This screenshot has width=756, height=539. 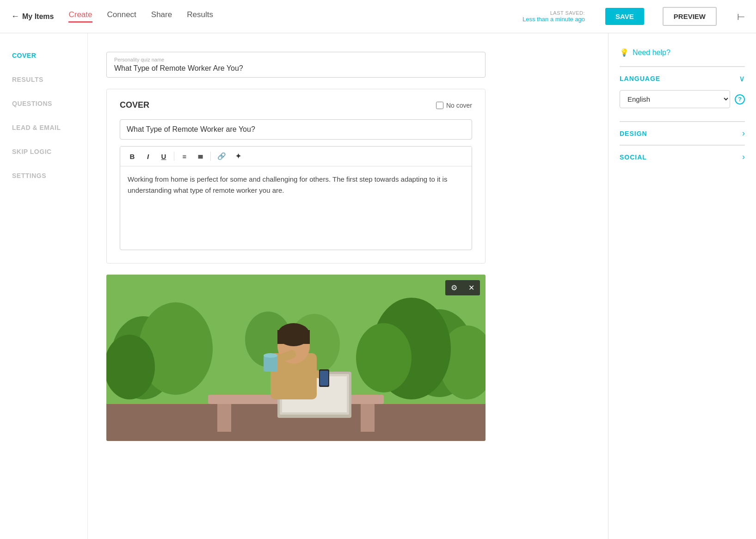 I want to click on design-header: DESIGN ›, so click(x=682, y=137).